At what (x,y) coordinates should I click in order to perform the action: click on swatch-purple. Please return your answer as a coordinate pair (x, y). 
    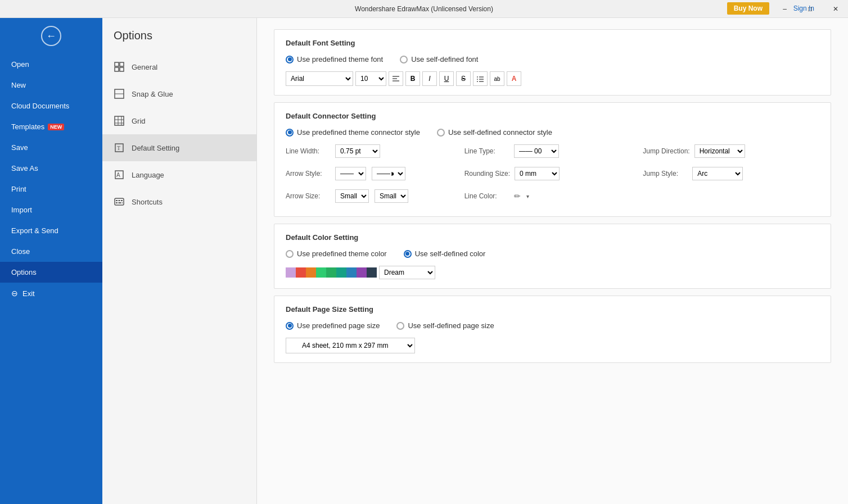
    Looking at the image, I should click on (291, 273).